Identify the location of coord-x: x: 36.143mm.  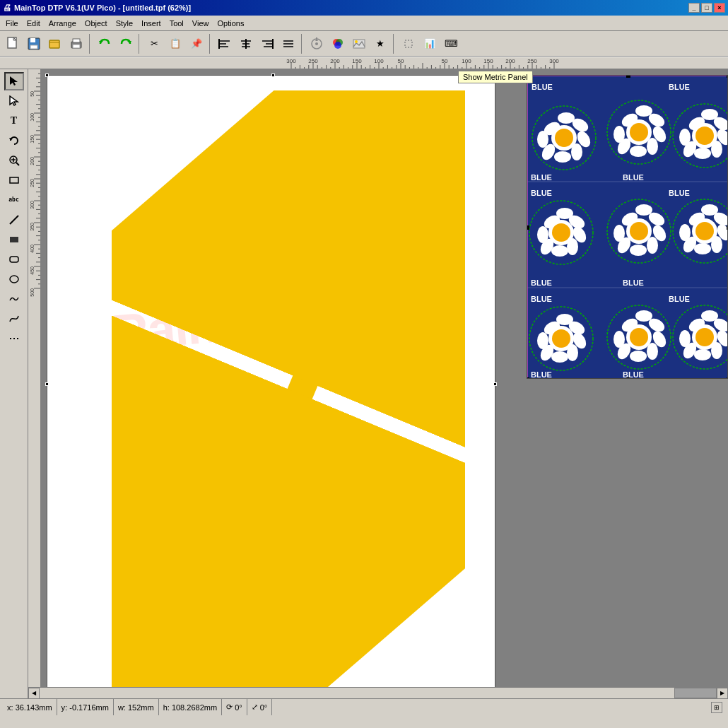
(30, 707).